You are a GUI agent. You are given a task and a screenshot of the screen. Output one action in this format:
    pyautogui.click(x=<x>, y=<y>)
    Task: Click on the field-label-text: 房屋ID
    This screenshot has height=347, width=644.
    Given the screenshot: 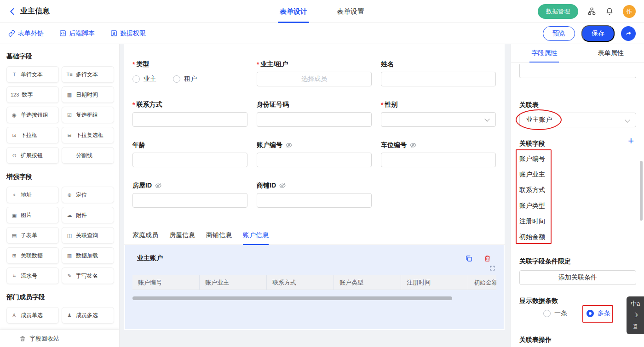 What is the action you would take?
    pyautogui.click(x=142, y=186)
    